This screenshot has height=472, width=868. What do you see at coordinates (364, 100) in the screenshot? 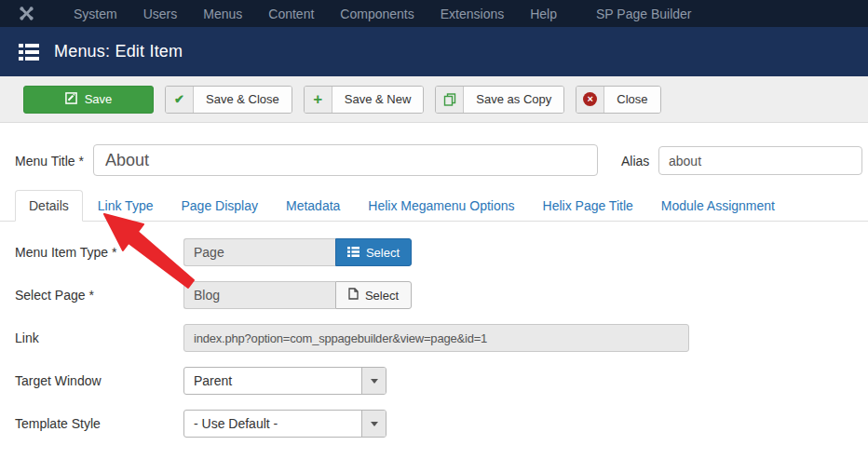
I see `save-new-button: + Save & New` at bounding box center [364, 100].